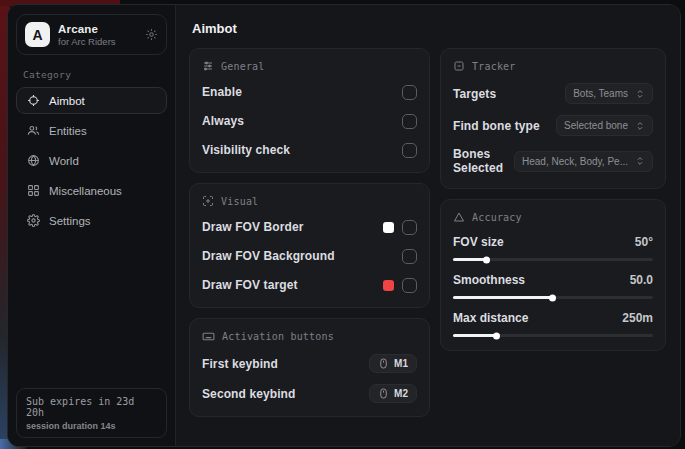 The height and width of the screenshot is (449, 685). Describe the element at coordinates (310, 92) in the screenshot. I see `setting-row: Enable` at that location.